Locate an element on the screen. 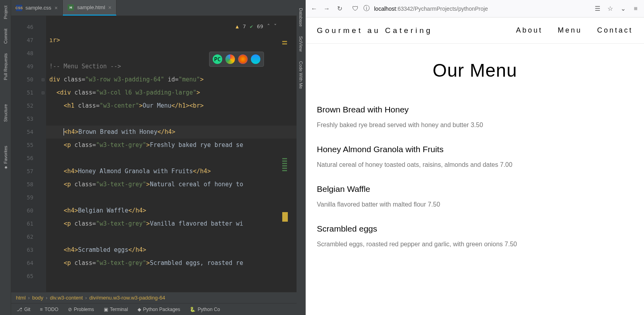 This screenshot has height=315, width=644. site-logo: Gourmet au Catering is located at coordinates (374, 31).